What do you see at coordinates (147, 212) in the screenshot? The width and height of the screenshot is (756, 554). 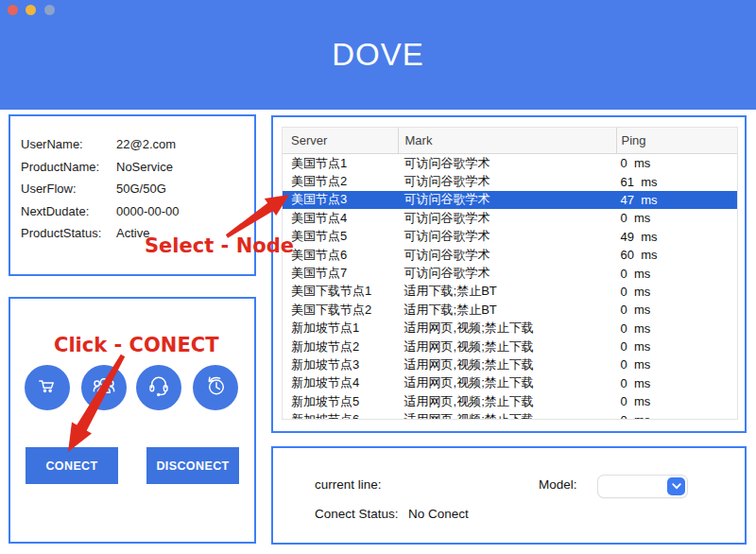 I see `account-field-value: 0000-00-00` at bounding box center [147, 212].